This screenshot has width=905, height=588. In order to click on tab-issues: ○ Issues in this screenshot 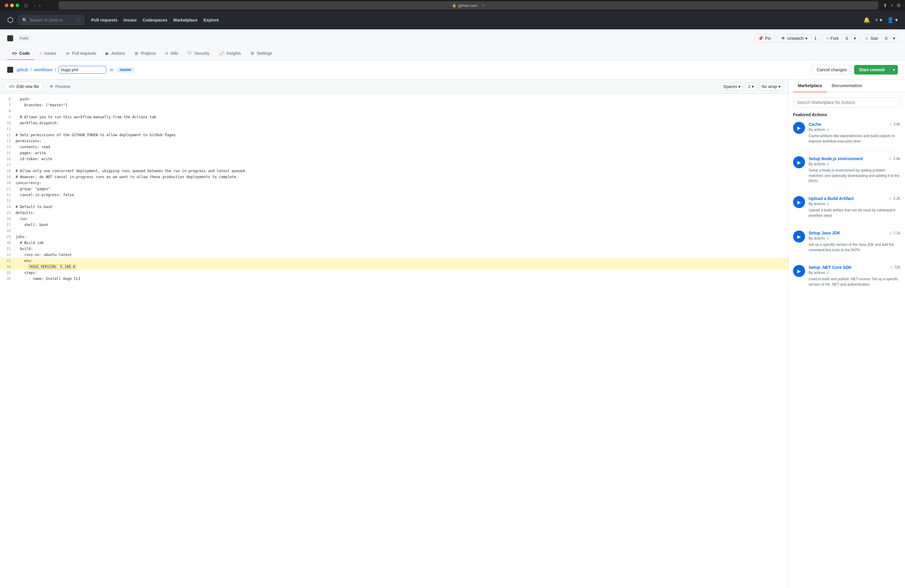, I will do `click(48, 53)`.